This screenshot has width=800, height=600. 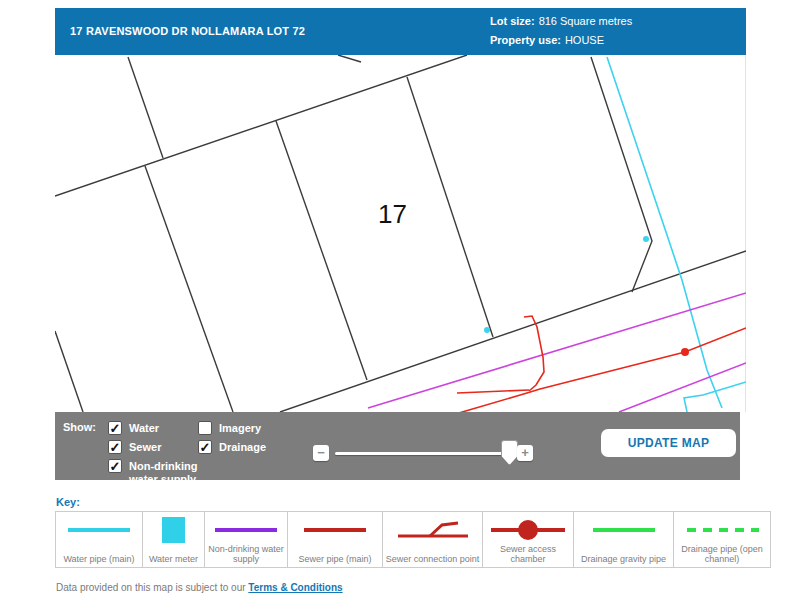 I want to click on property-use-value: HOUSE, so click(x=584, y=40).